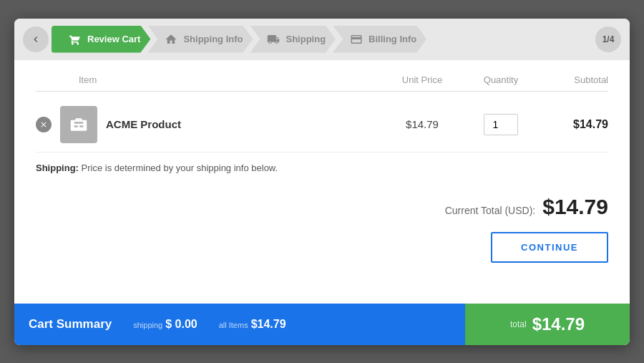 This screenshot has width=644, height=363. Describe the element at coordinates (572, 80) in the screenshot. I see `header-subtotal: Subtotal` at that location.